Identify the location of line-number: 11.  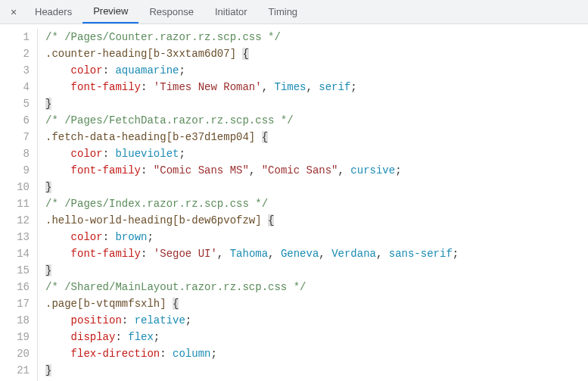
(15, 204).